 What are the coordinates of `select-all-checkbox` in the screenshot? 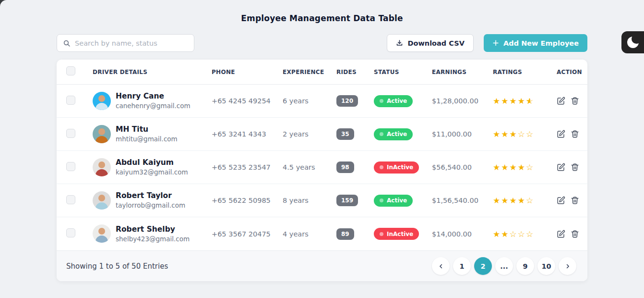 It's located at (71, 71).